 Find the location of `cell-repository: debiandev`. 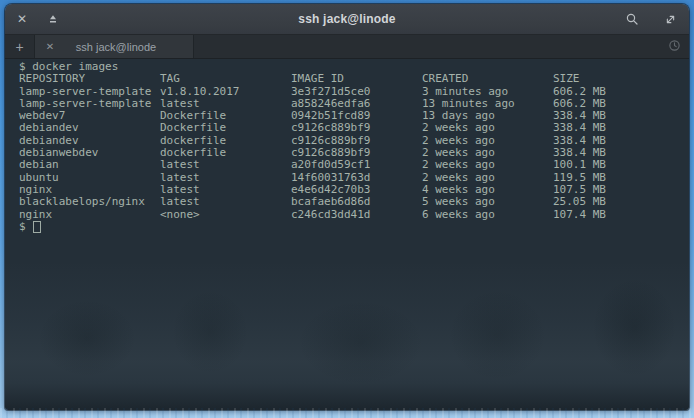

cell-repository: debiandev is located at coordinates (90, 128).